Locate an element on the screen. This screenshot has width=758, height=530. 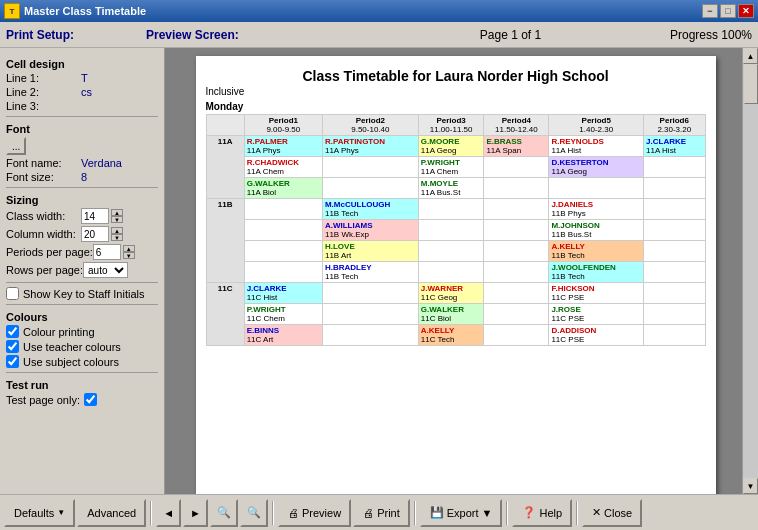
11b-p6-r4 is located at coordinates (674, 272).